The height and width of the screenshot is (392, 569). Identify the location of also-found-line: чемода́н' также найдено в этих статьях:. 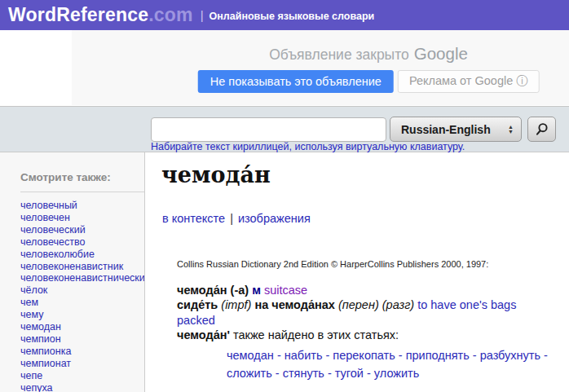
(288, 335).